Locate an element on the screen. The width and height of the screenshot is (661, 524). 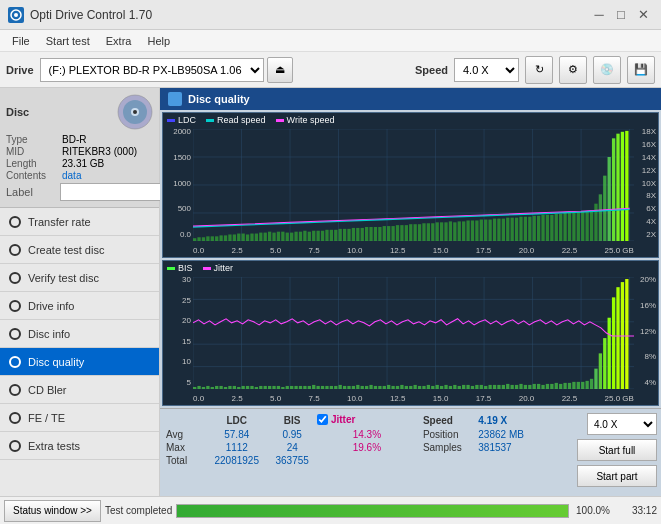
speed-select: 4.0 X is located at coordinates (486, 70).